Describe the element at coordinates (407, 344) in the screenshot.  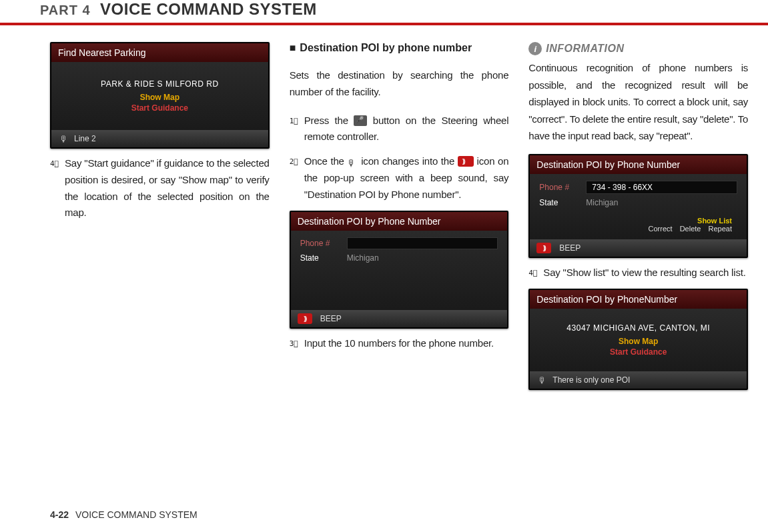
I see `step-text: Input the 10 numbers for the phone numbe…` at that location.